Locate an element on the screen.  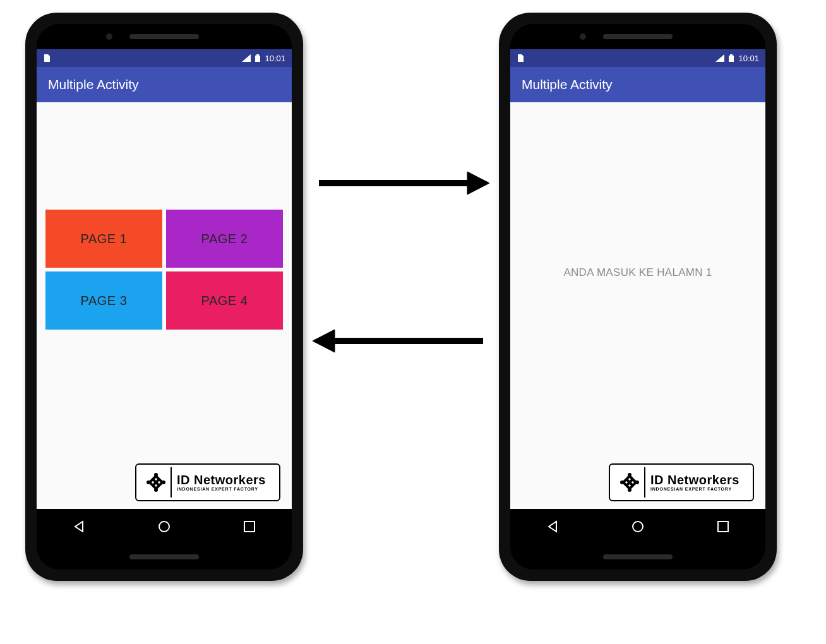
detail-message: ANDA MASUK KE HALAMN 1 is located at coordinates (638, 273).